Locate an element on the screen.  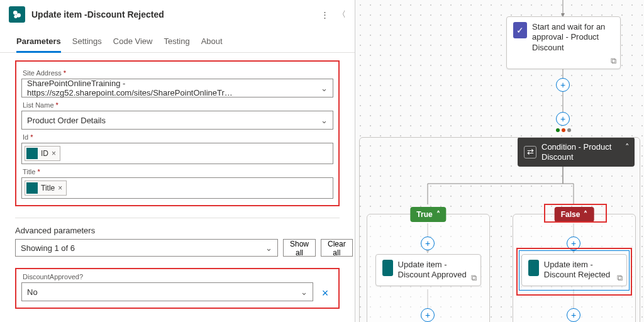
list-name-label: List Name * is located at coordinates (178, 105).